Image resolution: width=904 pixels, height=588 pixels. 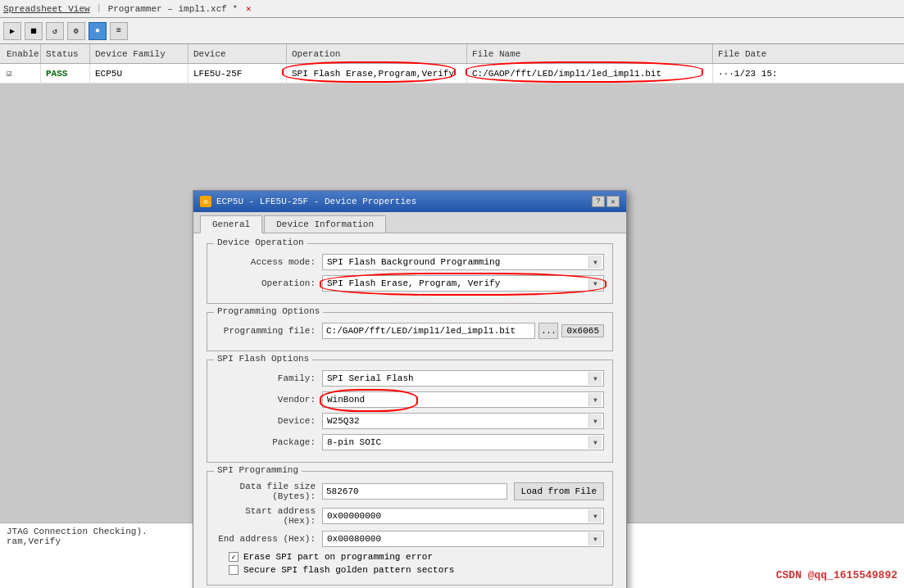 What do you see at coordinates (410, 411) in the screenshot?
I see `spi-flash-options-section: SPI Flash Options Family: SPI Serial Fla…` at bounding box center [410, 411].